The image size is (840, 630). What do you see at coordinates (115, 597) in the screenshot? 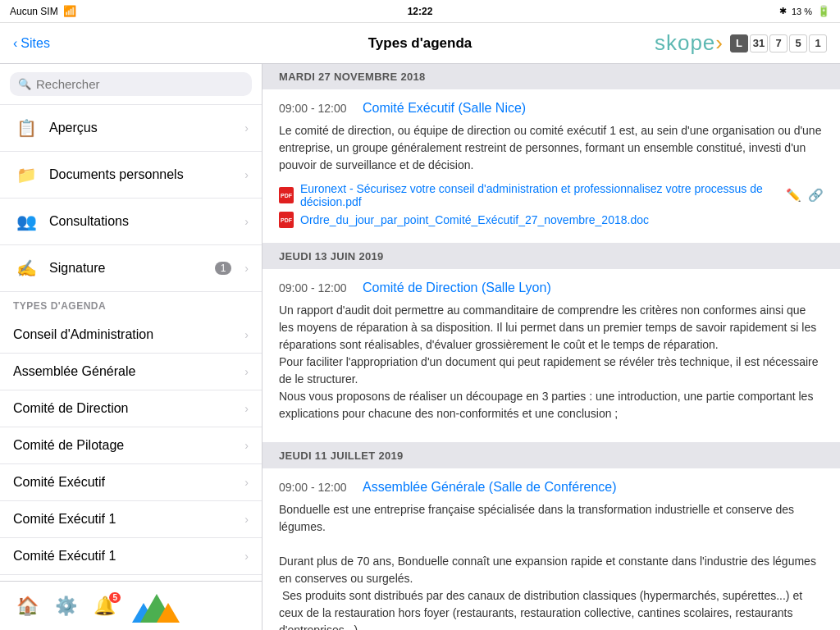
I see `notification-badge: 5` at bounding box center [115, 597].